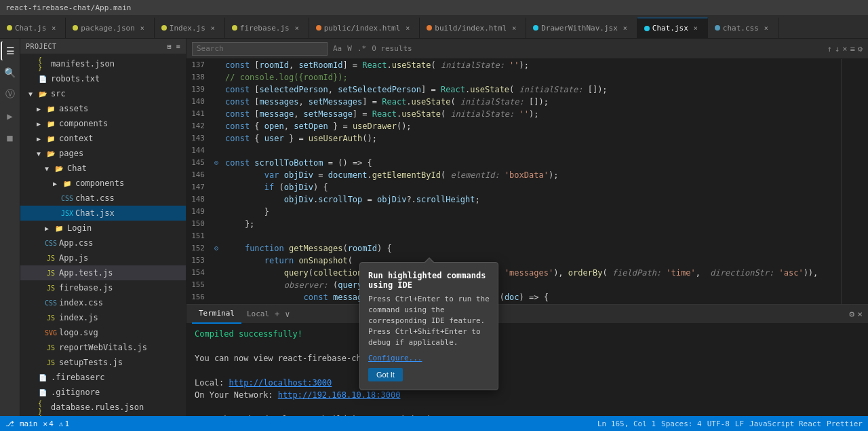 Image resolution: width=868 pixels, height=431 pixels. What do you see at coordinates (103, 94) in the screenshot?
I see `list-item: ▼ 📂 src` at bounding box center [103, 94].